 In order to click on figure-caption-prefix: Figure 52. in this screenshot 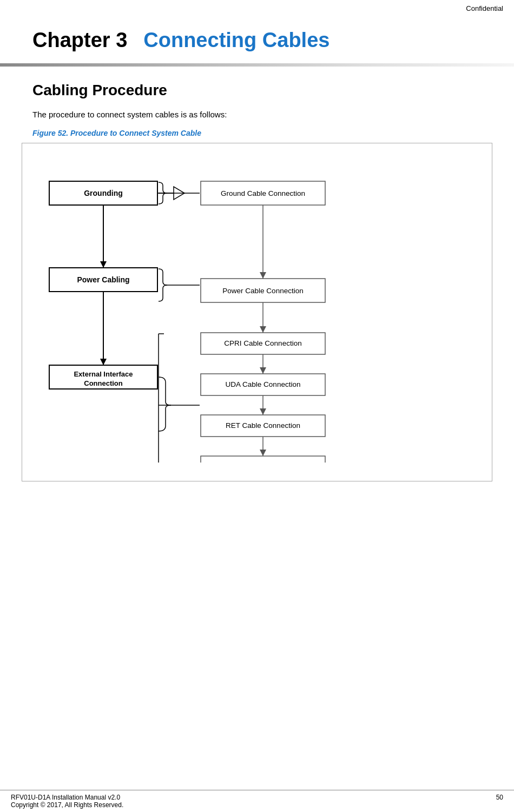, I will do `click(50, 133)`.